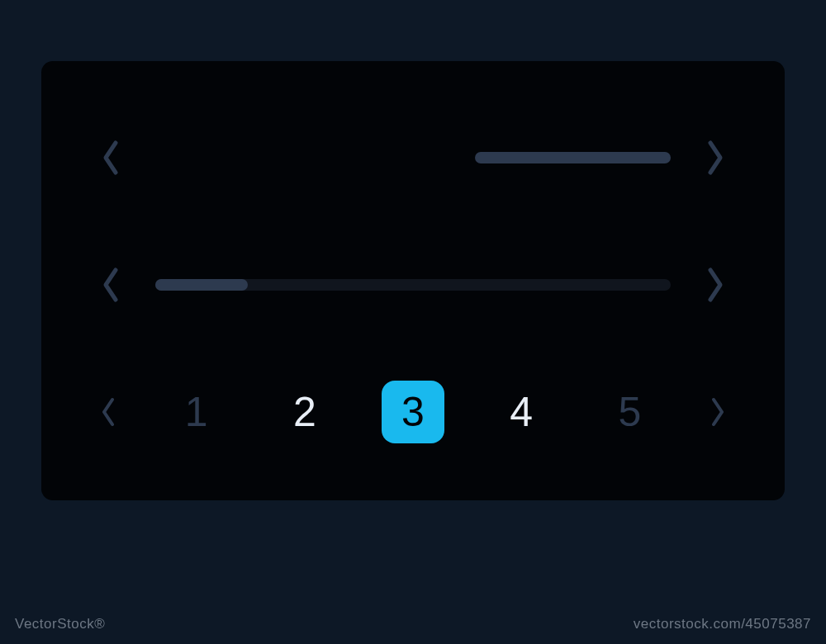 This screenshot has height=644, width=826. Describe the element at coordinates (413, 412) in the screenshot. I see `pagination-pages: 12345` at that location.